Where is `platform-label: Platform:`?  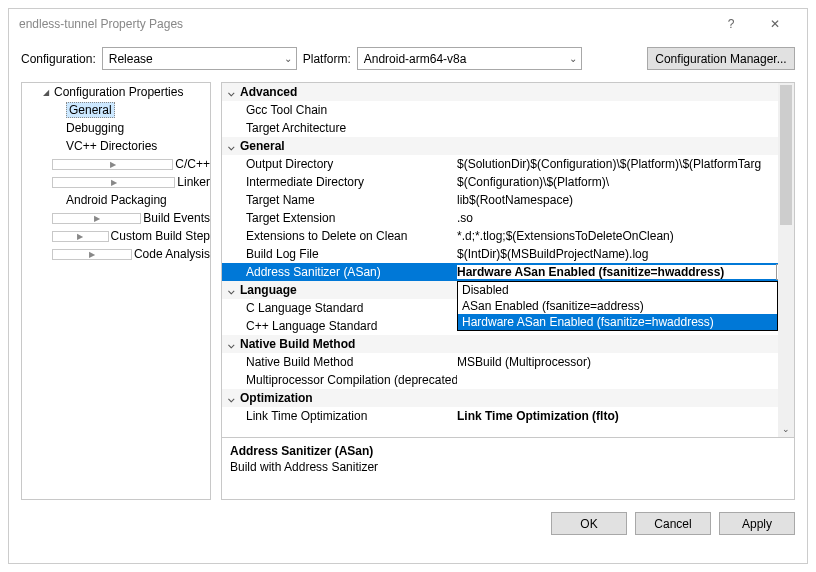
platform-label: Platform: is located at coordinates (327, 59).